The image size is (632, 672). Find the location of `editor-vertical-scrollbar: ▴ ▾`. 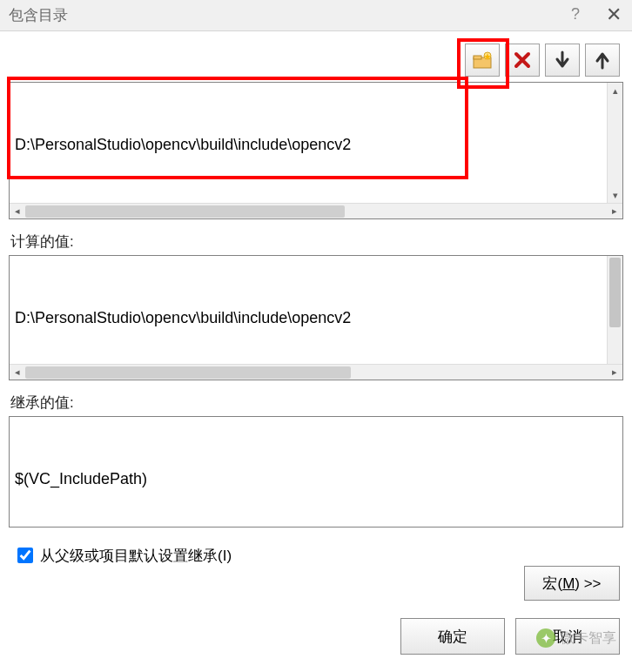

editor-vertical-scrollbar: ▴ ▾ is located at coordinates (615, 143).